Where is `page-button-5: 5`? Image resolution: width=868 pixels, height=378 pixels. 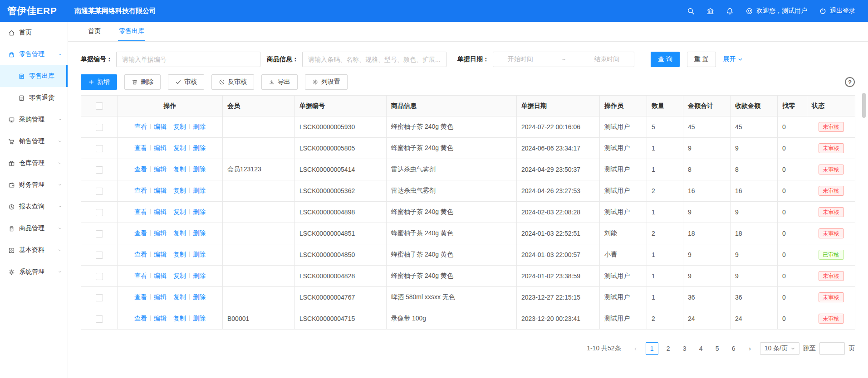
page-button-5: 5 is located at coordinates (717, 349).